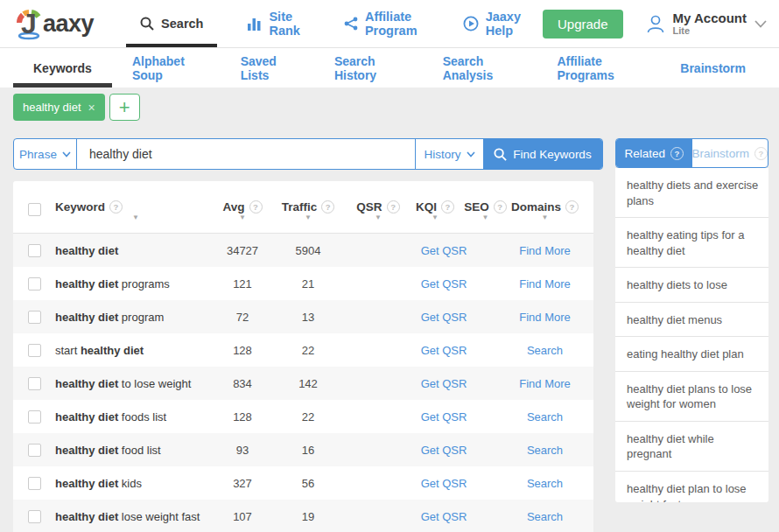 Image resolution: width=779 pixels, height=532 pixels. What do you see at coordinates (242, 516) in the screenshot?
I see `avg-cell: 107` at bounding box center [242, 516].